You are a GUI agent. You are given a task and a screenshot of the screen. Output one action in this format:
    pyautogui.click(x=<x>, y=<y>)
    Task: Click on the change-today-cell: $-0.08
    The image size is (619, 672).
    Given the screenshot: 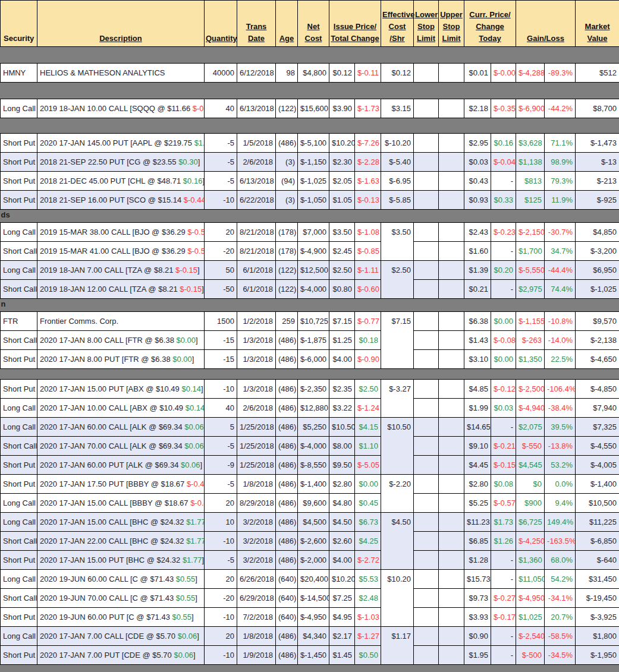 What is the action you would take?
    pyautogui.click(x=504, y=340)
    